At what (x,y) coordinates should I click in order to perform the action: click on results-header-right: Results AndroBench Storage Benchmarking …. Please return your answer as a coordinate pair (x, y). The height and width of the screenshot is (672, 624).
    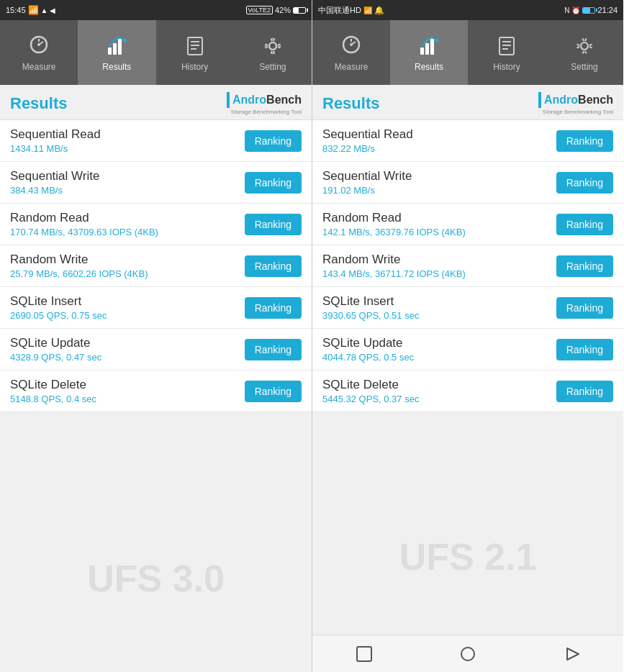
    Looking at the image, I should click on (468, 102).